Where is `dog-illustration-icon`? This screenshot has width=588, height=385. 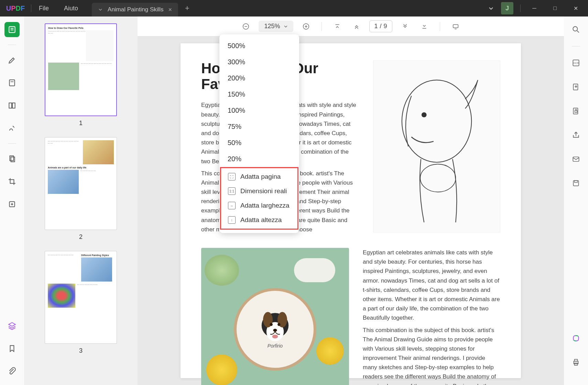
dog-illustration-icon is located at coordinates (437, 146).